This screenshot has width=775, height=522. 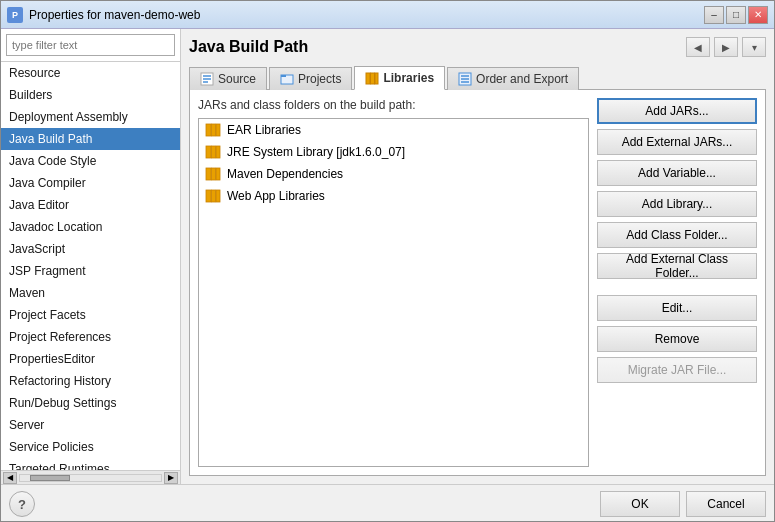 What do you see at coordinates (285, 174) in the screenshot?
I see `lib-label-maven-deps: Maven Dependencies` at bounding box center [285, 174].